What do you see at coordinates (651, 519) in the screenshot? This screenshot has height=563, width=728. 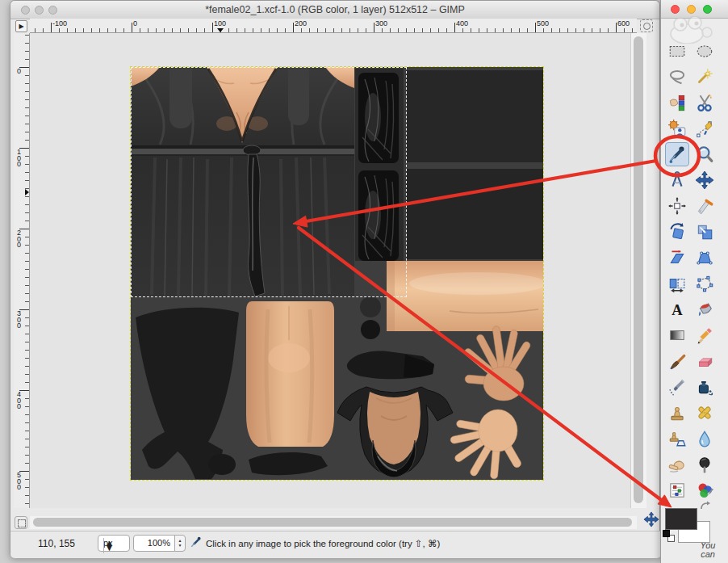 I see `navigation-button` at bounding box center [651, 519].